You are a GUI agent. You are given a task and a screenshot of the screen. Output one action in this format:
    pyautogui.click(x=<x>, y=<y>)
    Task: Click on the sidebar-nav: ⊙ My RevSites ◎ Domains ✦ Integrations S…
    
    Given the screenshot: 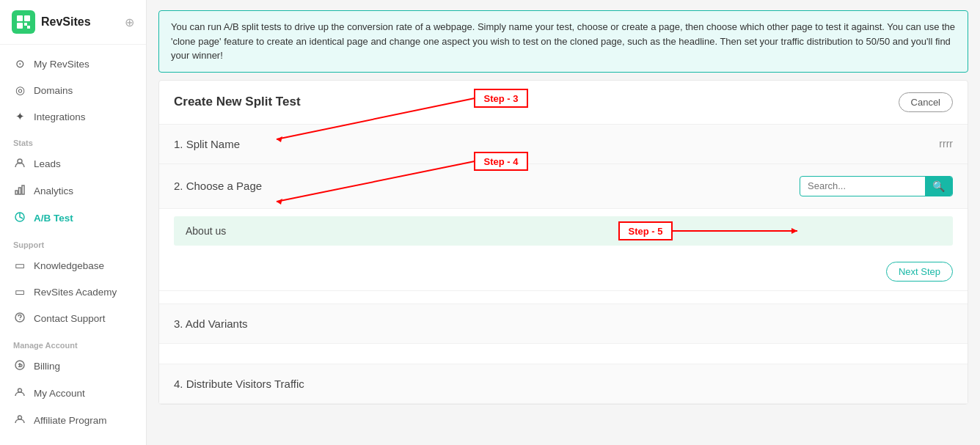 What is the action you would take?
    pyautogui.click(x=73, y=245)
    